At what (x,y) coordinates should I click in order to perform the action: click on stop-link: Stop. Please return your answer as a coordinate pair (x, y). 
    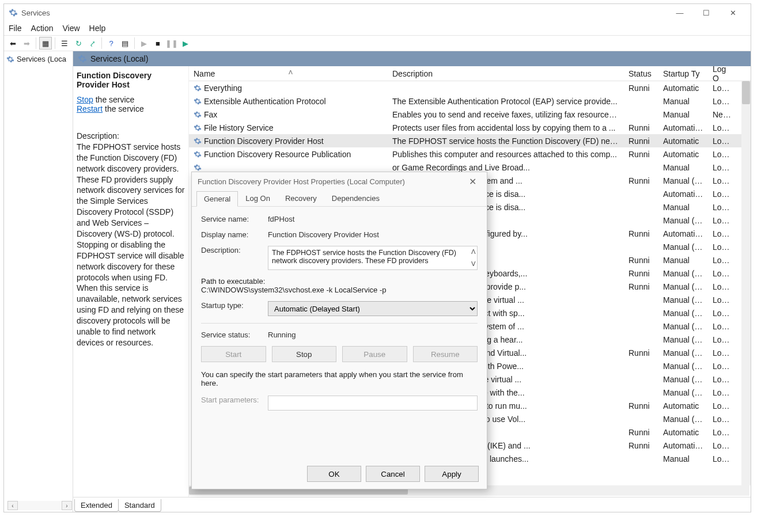
    Looking at the image, I should click on (85, 100).